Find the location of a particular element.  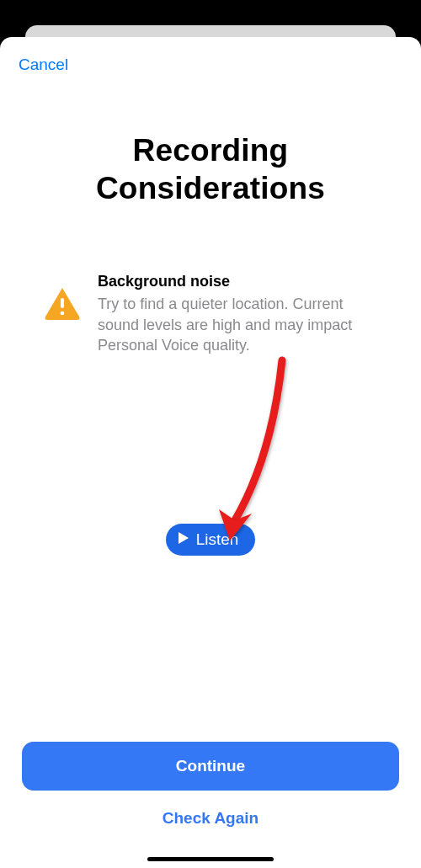

warning-title: Background noise is located at coordinates (242, 281).